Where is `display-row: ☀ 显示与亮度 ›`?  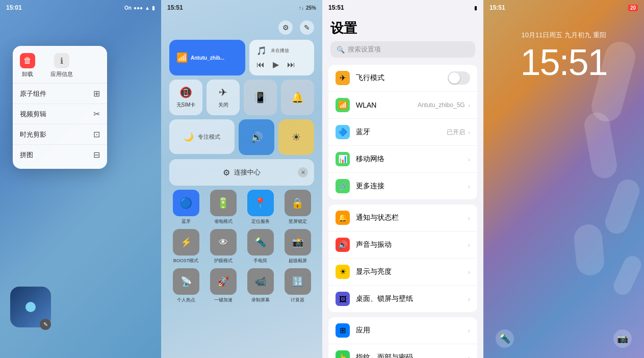
display-row: ☀ 显示与亮度 › is located at coordinates (403, 272).